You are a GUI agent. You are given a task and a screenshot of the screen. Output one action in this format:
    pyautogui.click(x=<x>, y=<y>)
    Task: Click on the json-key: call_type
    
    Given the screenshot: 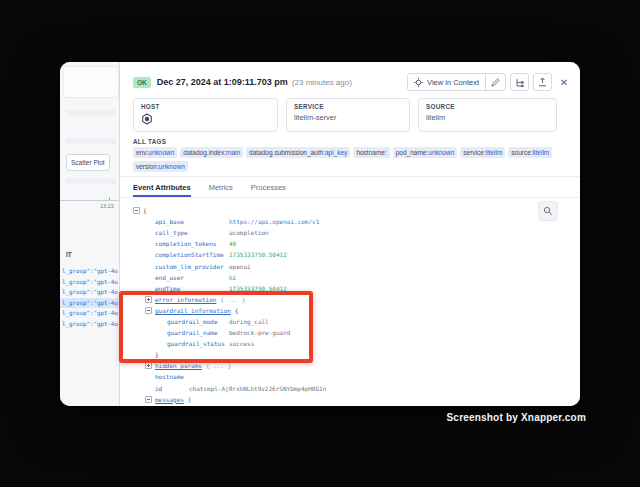 What is the action you would take?
    pyautogui.click(x=190, y=232)
    